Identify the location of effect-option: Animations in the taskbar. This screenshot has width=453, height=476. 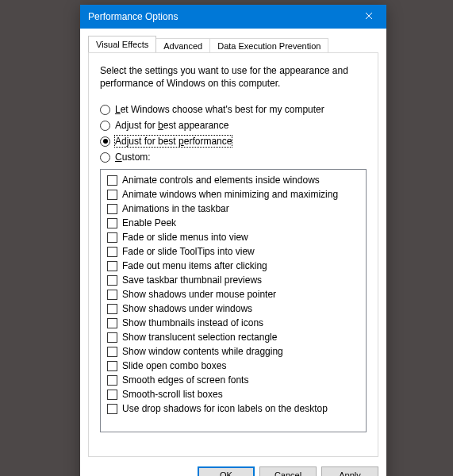
(233, 209).